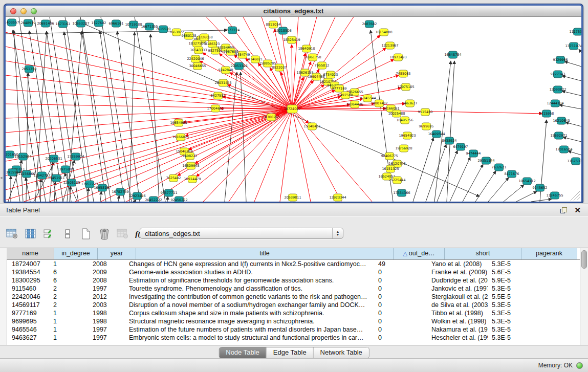 This screenshot has width=588, height=372. What do you see at coordinates (486, 161) in the screenshot?
I see `graph-node: 29351144` at bounding box center [486, 161].